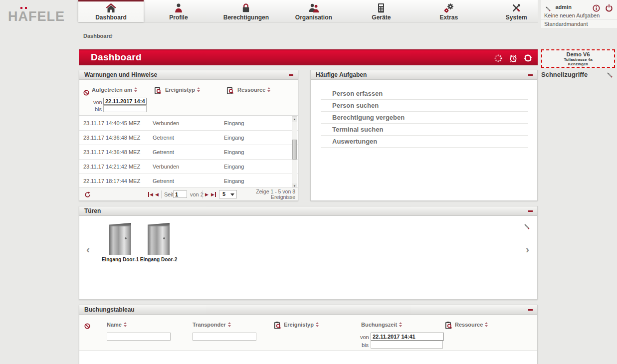  I want to click on doors-panel-title: Türen, so click(93, 211).